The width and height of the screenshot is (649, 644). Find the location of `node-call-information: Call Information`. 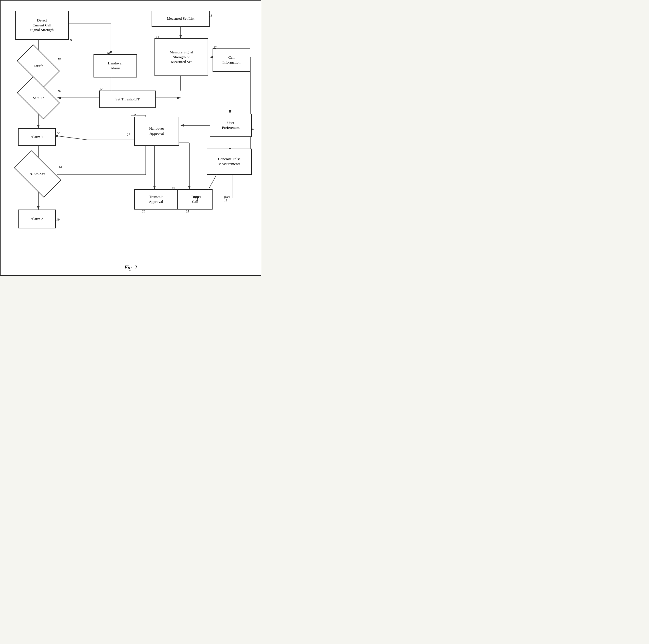

node-call-information: Call Information is located at coordinates (231, 60).